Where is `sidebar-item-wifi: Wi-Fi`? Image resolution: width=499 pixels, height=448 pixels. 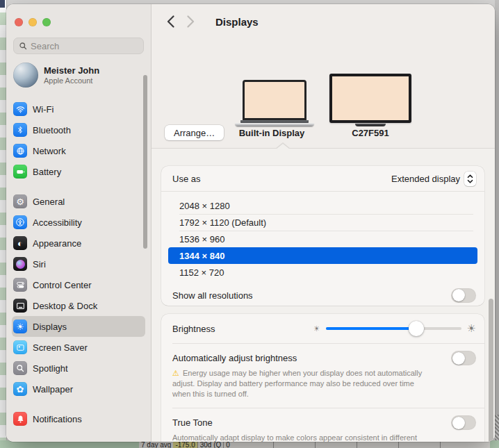
sidebar-item-wifi: Wi-Fi is located at coordinates (79, 109).